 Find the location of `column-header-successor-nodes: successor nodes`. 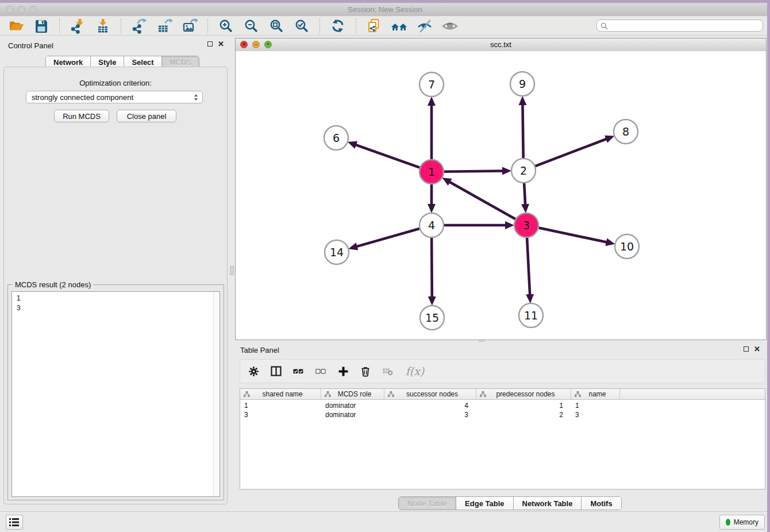

column-header-successor-nodes: successor nodes is located at coordinates (430, 394).